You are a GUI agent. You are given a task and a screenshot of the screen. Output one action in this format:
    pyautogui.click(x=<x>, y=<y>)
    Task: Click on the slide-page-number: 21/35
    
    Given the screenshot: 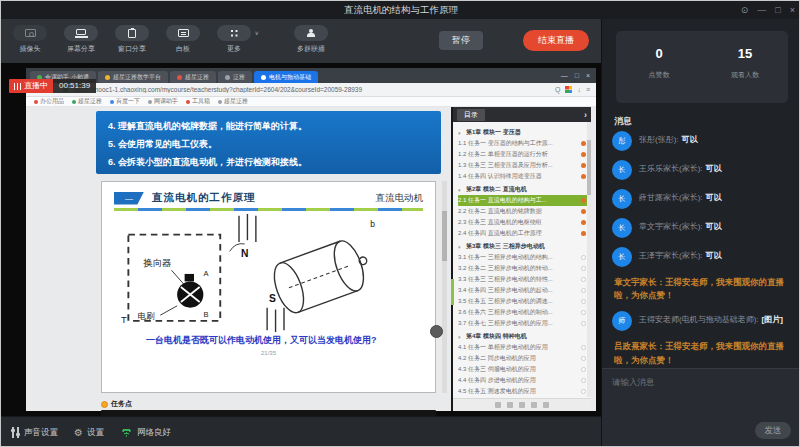 What is the action you would take?
    pyautogui.click(x=268, y=353)
    